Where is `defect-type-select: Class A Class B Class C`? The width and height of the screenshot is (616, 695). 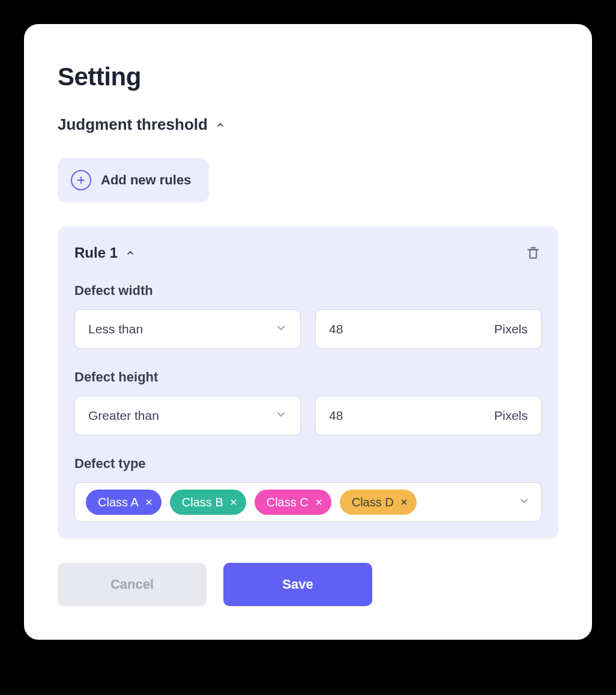 defect-type-select: Class A Class B Class C is located at coordinates (308, 502).